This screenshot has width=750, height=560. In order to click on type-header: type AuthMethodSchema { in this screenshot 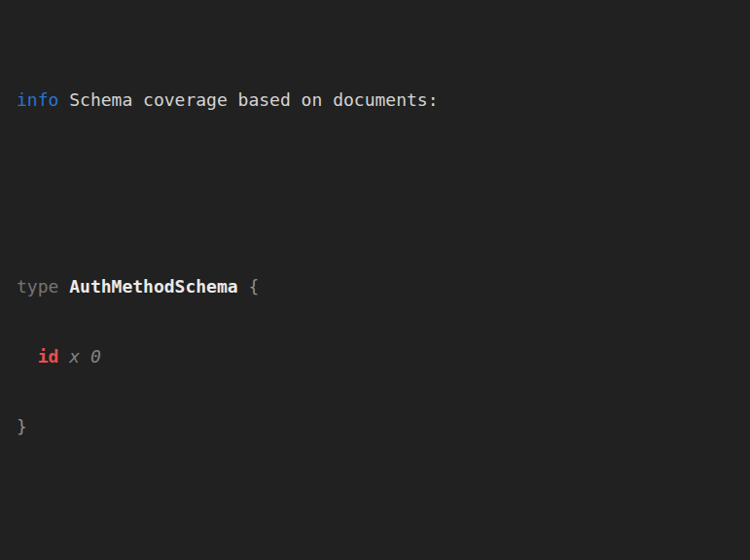, I will do `click(378, 287)`.